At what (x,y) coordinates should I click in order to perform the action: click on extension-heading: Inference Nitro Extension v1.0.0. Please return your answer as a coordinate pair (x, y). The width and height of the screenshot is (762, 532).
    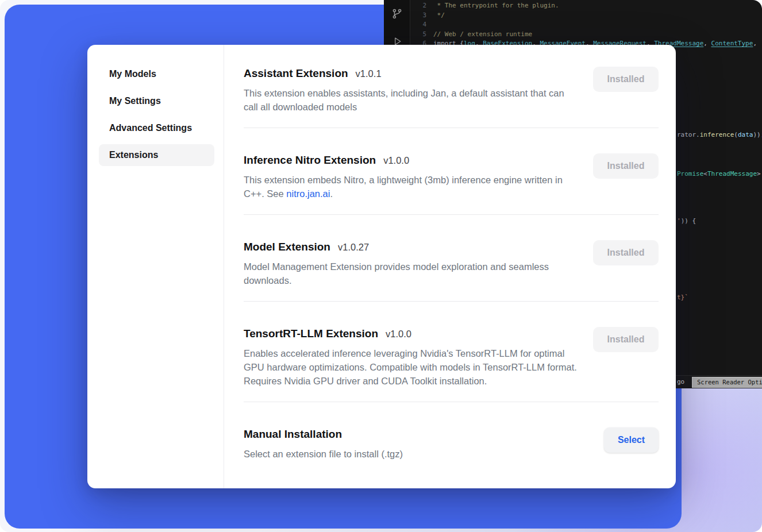
    Looking at the image, I should click on (411, 160).